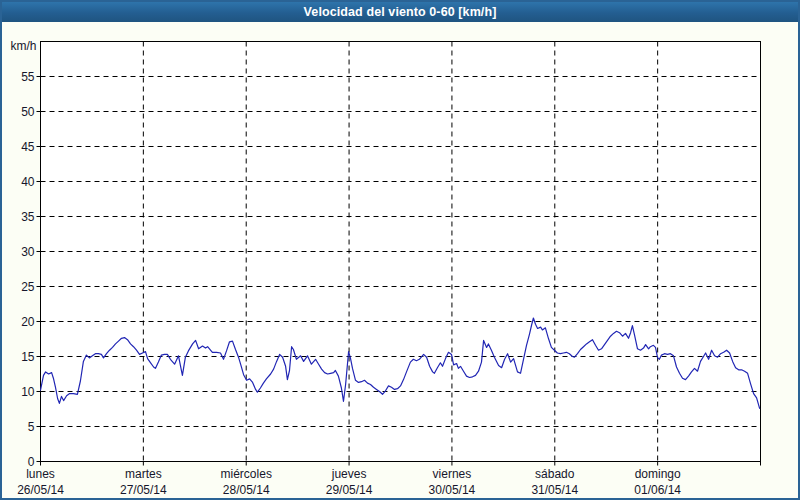  Describe the element at coordinates (349, 474) in the screenshot. I see `x-day-label: jueves` at that location.